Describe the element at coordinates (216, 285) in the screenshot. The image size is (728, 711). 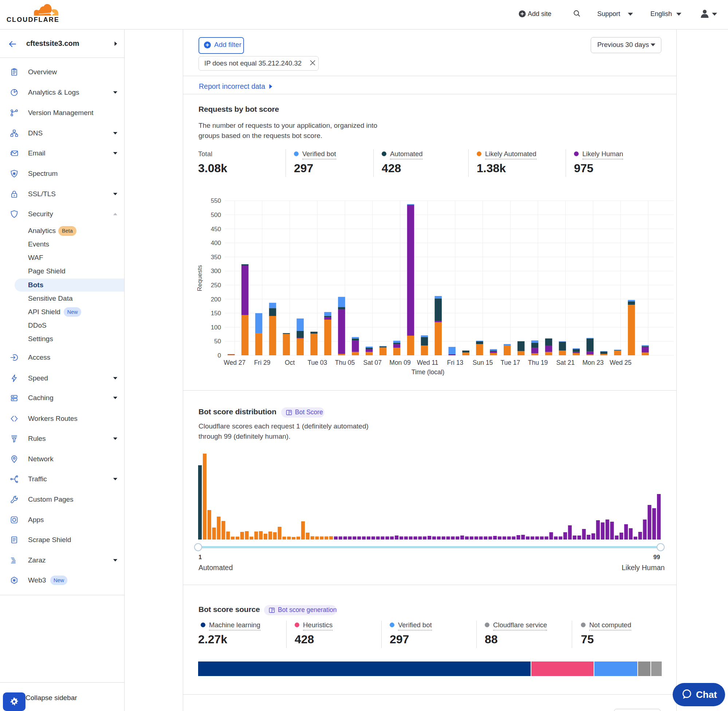
I see `svg-text: 250` at that location.